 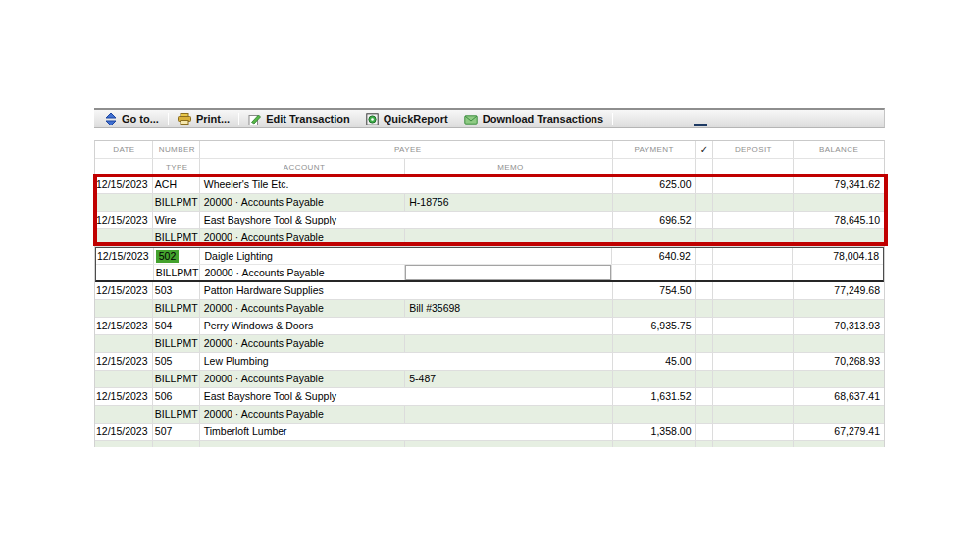 I want to click on payment-cell: 640.92, so click(x=653, y=256).